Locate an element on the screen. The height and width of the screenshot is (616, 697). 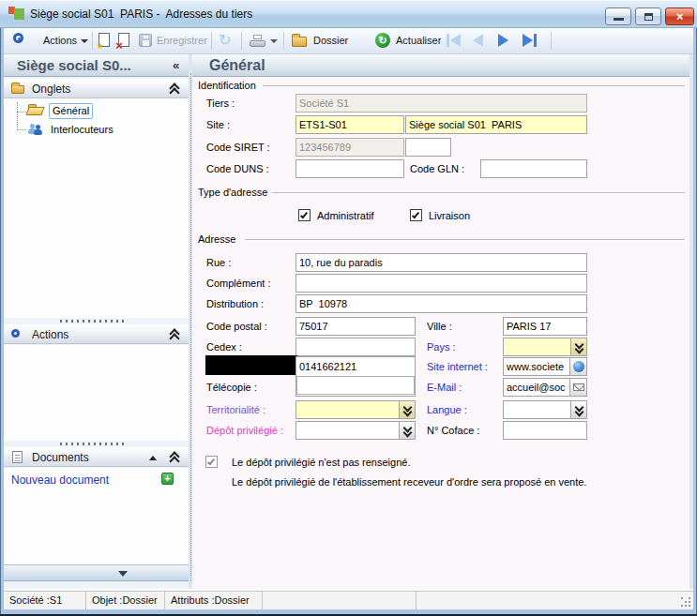
tiers-field: Société S1 is located at coordinates (441, 103).